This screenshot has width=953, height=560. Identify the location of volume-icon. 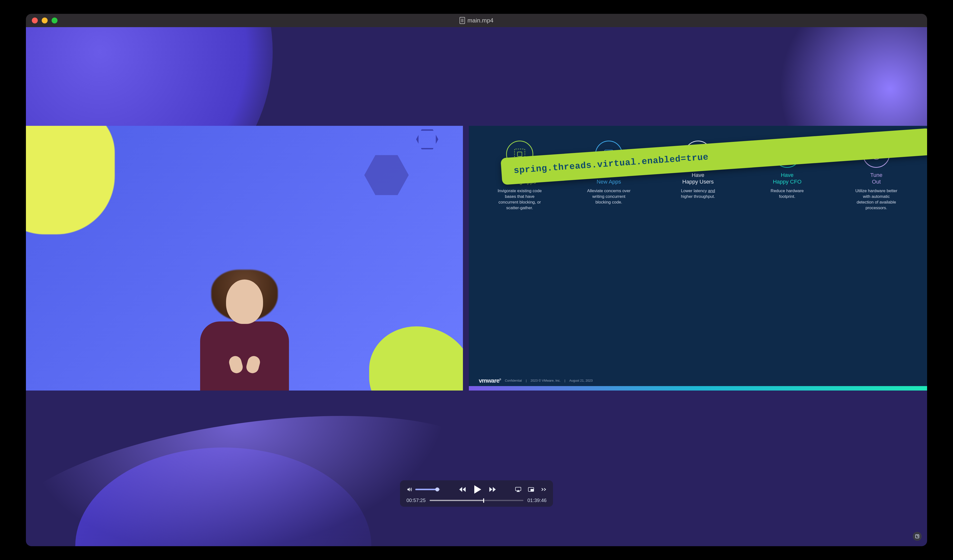
(409, 489).